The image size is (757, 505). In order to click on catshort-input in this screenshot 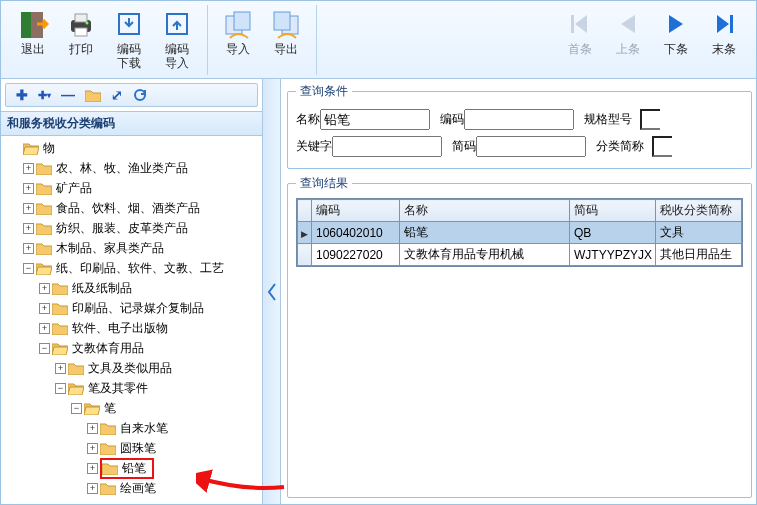, I will do `click(662, 146)`.